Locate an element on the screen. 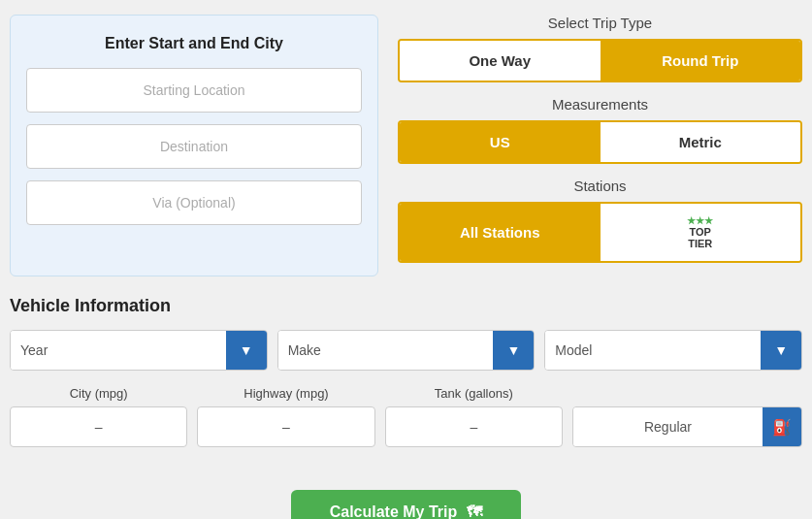  calculate-button-icon: 🗺 is located at coordinates (474, 511).